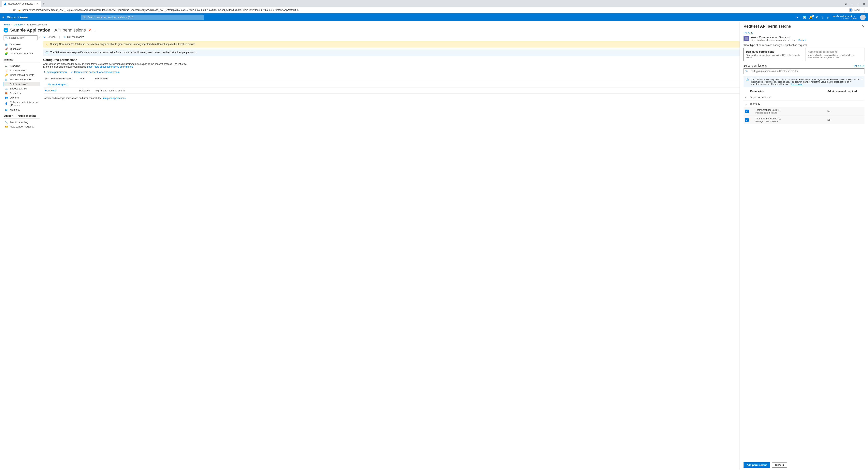 The width and height of the screenshot is (868, 470). Describe the element at coordinates (804, 55) in the screenshot. I see `permission-type-row: Delegated permissions Your application n…` at that location.